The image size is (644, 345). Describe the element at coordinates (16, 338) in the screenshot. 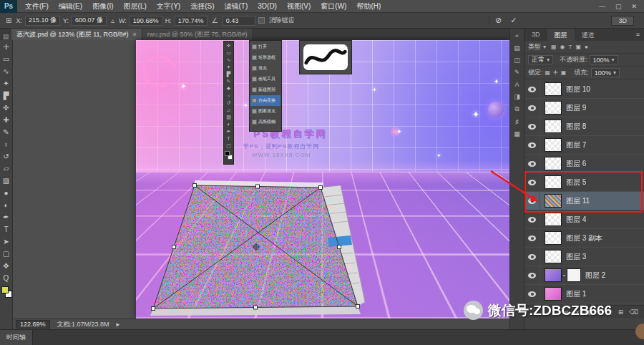

I see `timeline-tab: 时间轴` at that location.